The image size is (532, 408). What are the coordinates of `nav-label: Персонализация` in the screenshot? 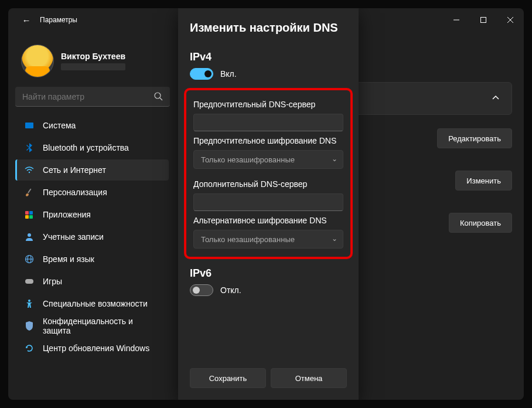 It's located at (75, 192).